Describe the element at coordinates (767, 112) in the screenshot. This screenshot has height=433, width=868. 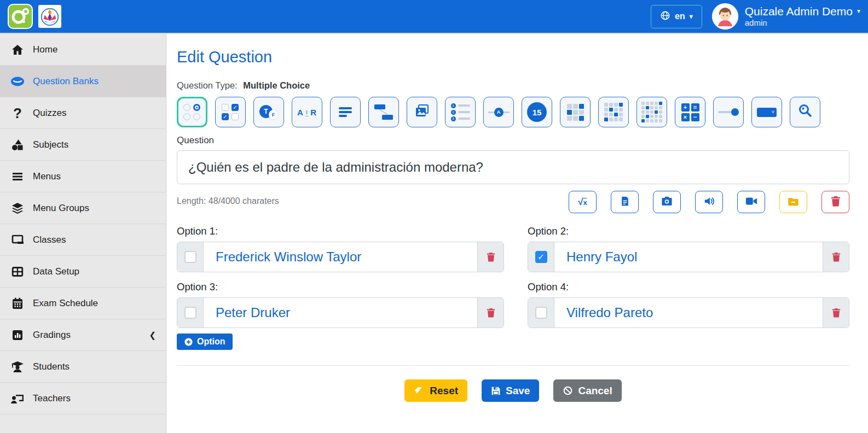
I see `type-button-dropdown: ˅` at that location.